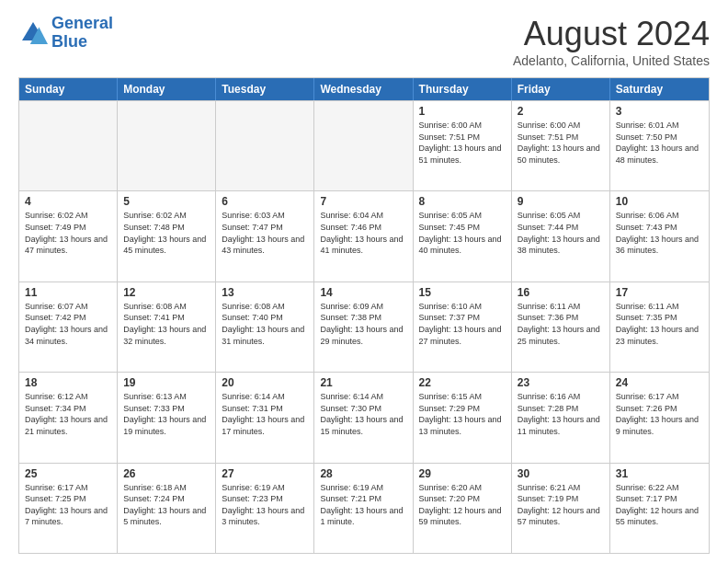  What do you see at coordinates (660, 201) in the screenshot?
I see `day-num-10: 10` at bounding box center [660, 201].